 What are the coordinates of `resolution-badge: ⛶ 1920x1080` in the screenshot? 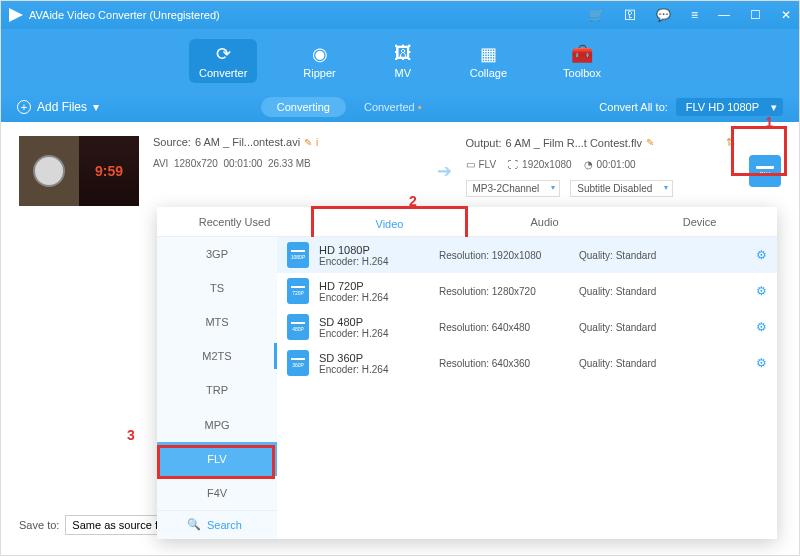 It's located at (540, 164).